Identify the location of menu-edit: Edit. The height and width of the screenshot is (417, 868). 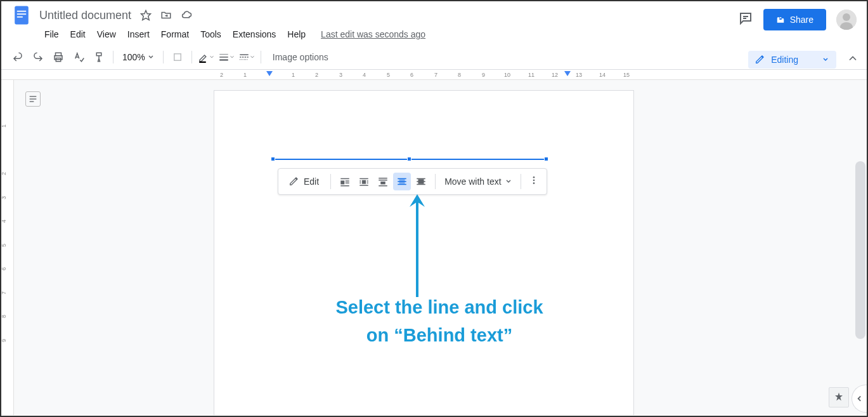
(78, 34).